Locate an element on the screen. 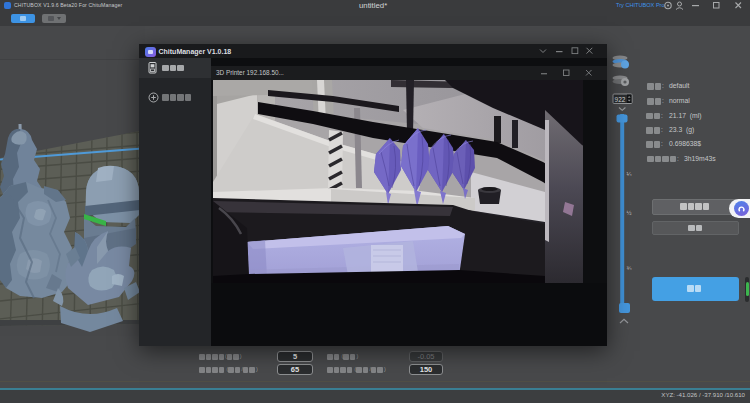  svg-text: ½ is located at coordinates (630, 213).